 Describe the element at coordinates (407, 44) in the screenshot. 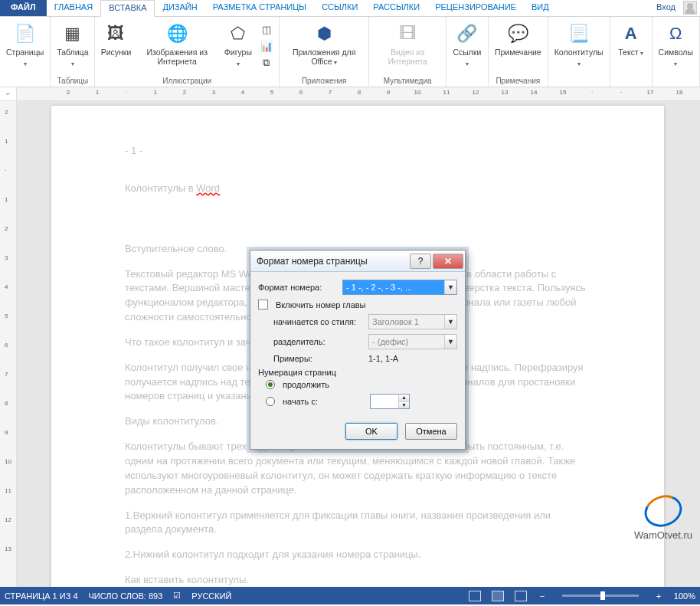

I see `online-video-button: 🎞Видео из Интернета` at that location.